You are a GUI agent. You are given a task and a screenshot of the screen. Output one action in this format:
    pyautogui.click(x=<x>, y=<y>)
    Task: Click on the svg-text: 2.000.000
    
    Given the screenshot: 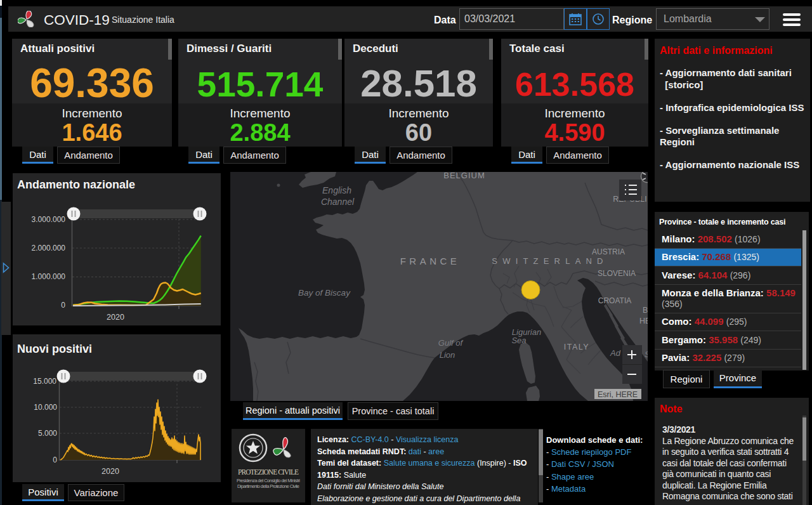 What is the action you would take?
    pyautogui.click(x=49, y=248)
    